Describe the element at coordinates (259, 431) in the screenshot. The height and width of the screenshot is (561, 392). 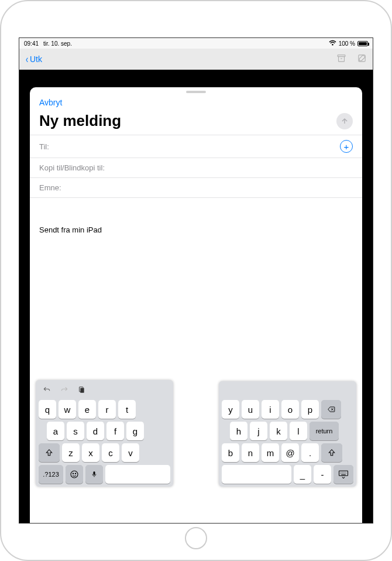
I see `key-j: j` at that location.